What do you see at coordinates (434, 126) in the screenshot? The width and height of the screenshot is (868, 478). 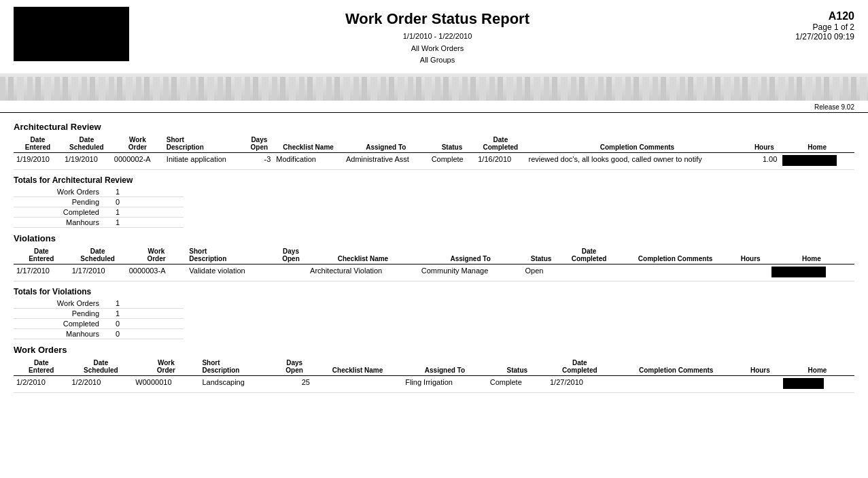 I see `section-title-architectural-review: Architectural Review` at bounding box center [434, 126].